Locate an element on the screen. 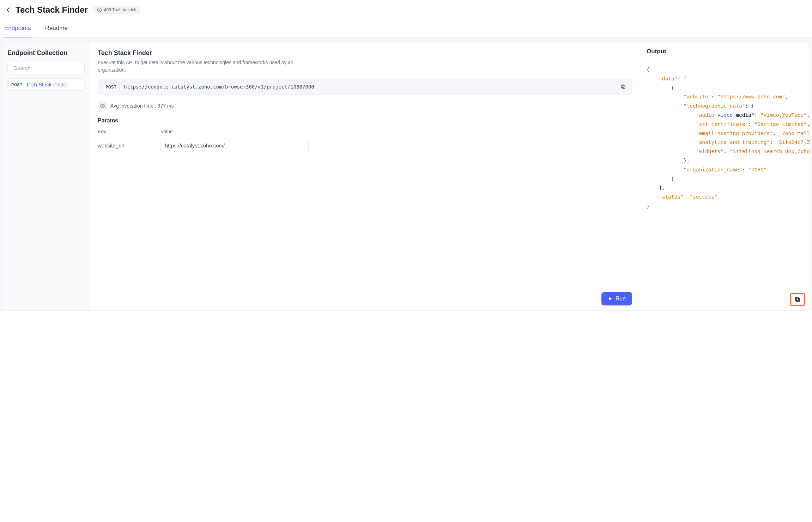  tab-endpoints: Endpoints is located at coordinates (18, 29).